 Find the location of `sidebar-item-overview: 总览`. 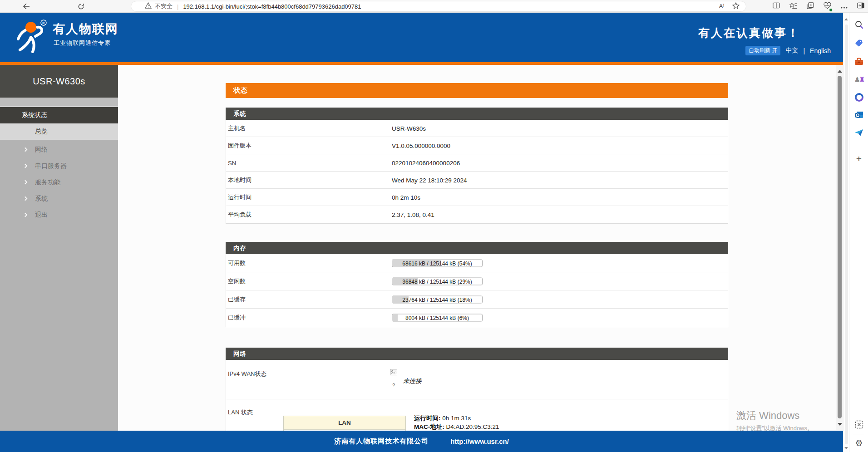

sidebar-item-overview: 总览 is located at coordinates (59, 132).